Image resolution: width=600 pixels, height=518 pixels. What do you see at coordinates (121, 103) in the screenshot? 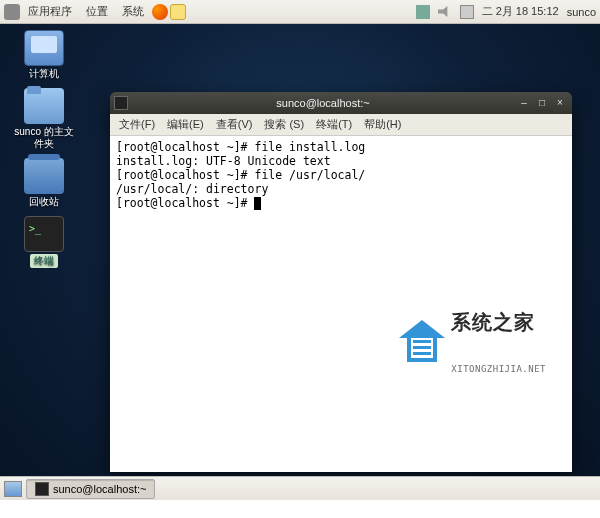
I see `terminal-app-icon` at bounding box center [121, 103].